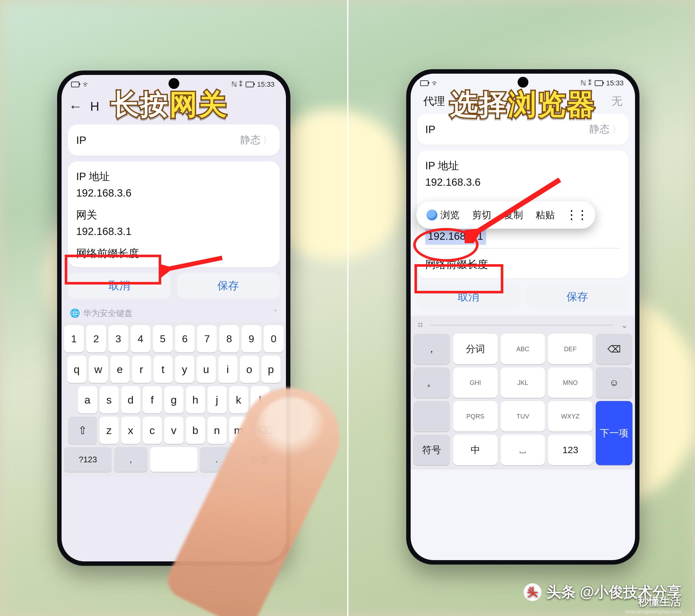 This screenshot has height=616, width=695. What do you see at coordinates (109, 430) in the screenshot?
I see `key-z: z` at bounding box center [109, 430].